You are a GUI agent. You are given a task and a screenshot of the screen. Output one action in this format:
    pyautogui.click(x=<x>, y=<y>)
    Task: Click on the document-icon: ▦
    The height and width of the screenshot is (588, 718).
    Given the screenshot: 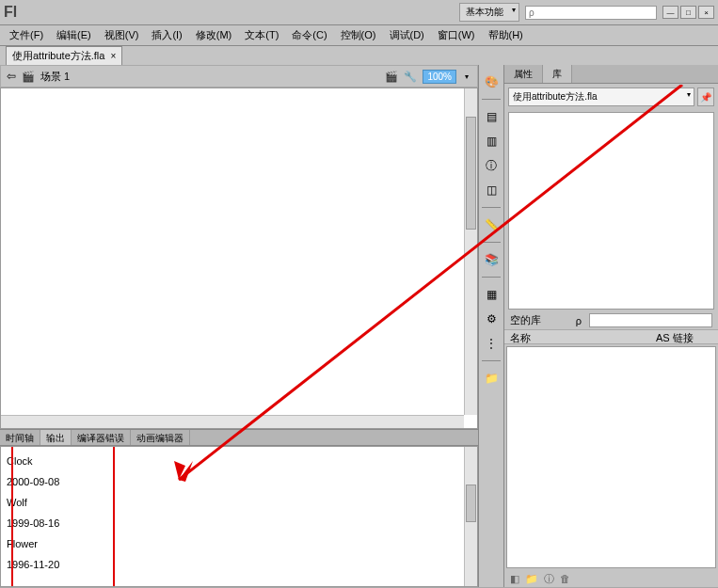 What is the action you would take?
    pyautogui.click(x=491, y=294)
    